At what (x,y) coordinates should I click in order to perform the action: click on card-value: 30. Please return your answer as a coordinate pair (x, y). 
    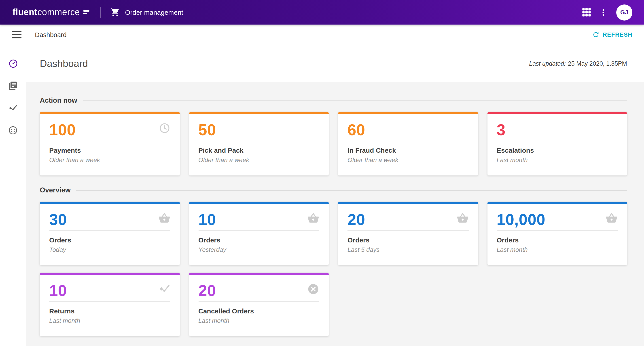
    Looking at the image, I should click on (58, 219).